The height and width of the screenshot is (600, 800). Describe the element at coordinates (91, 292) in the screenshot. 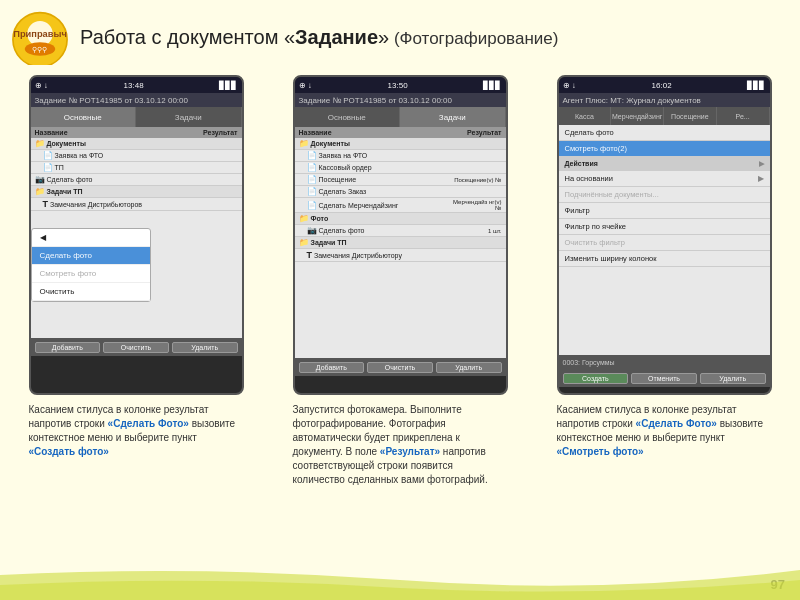

I see `context-ochistit-1: Очистить` at that location.